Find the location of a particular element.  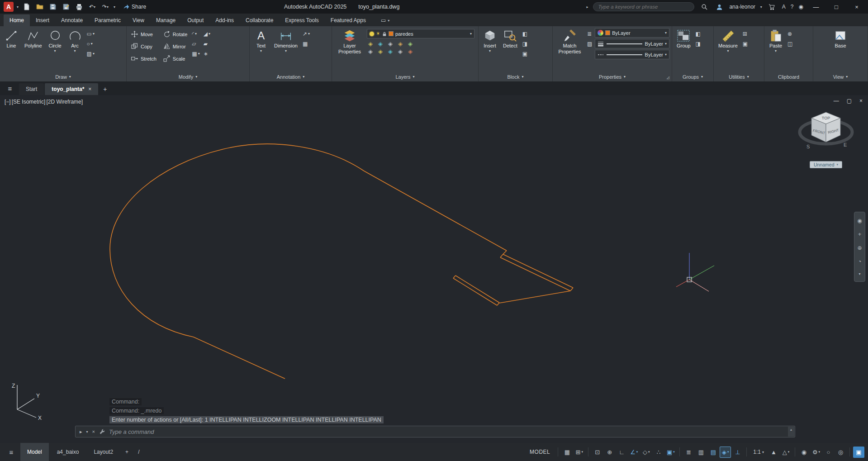

layout-tab-a4-baixo: a4_baixo is located at coordinates (68, 452).